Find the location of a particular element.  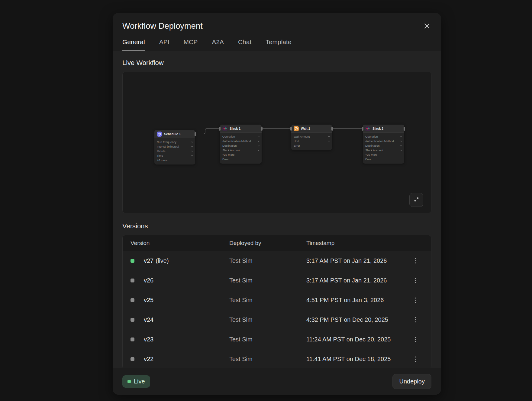

tab-bar: General API MCP A2A Chat Template is located at coordinates (277, 45).